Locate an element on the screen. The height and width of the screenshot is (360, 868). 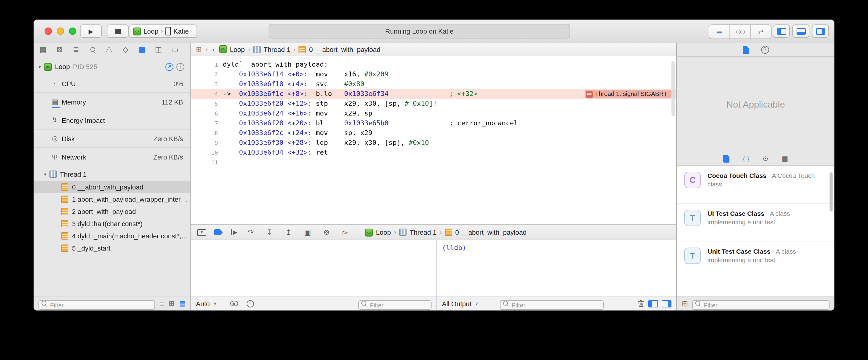
gauge-network: ΨNetworkZero KB/s is located at coordinates (112, 157).